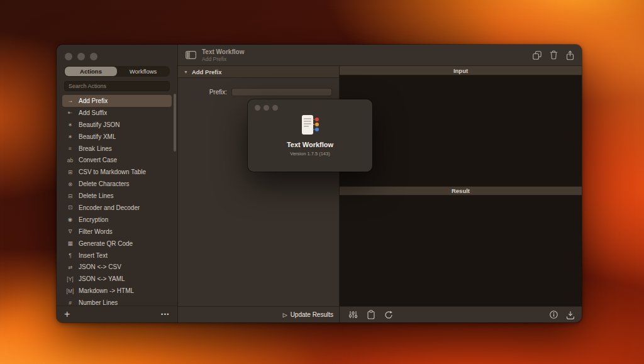 This screenshot has height=364, width=644. Describe the element at coordinates (117, 301) in the screenshot. I see `action-item-number-lines: # Number Lines` at that location.